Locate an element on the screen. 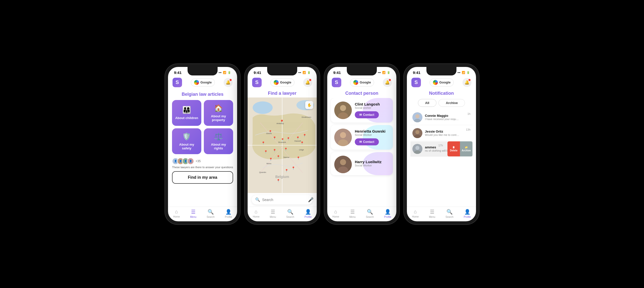  envelope-icon-2: ✉ is located at coordinates (361, 142).